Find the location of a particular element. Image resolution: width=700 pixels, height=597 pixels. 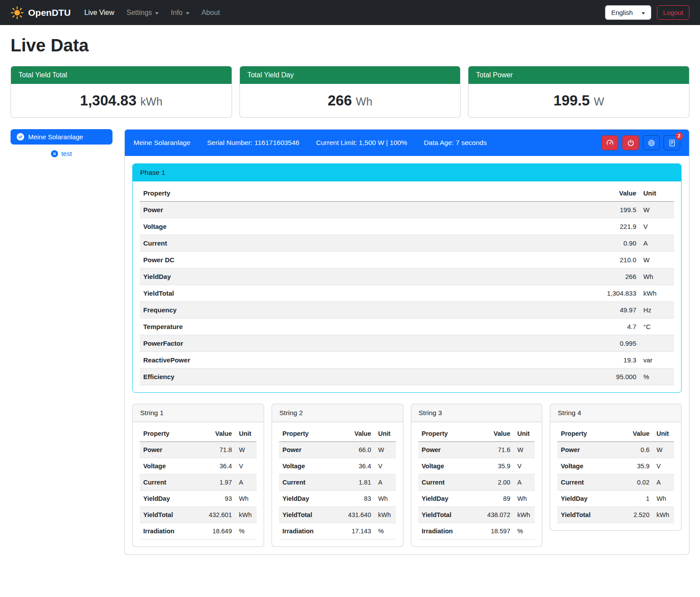

table-row: YieldDay89Wh is located at coordinates (477, 499).